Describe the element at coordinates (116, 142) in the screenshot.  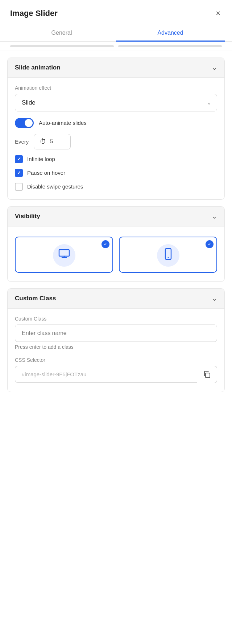
I see `every-row: Every ⏱` at that location.